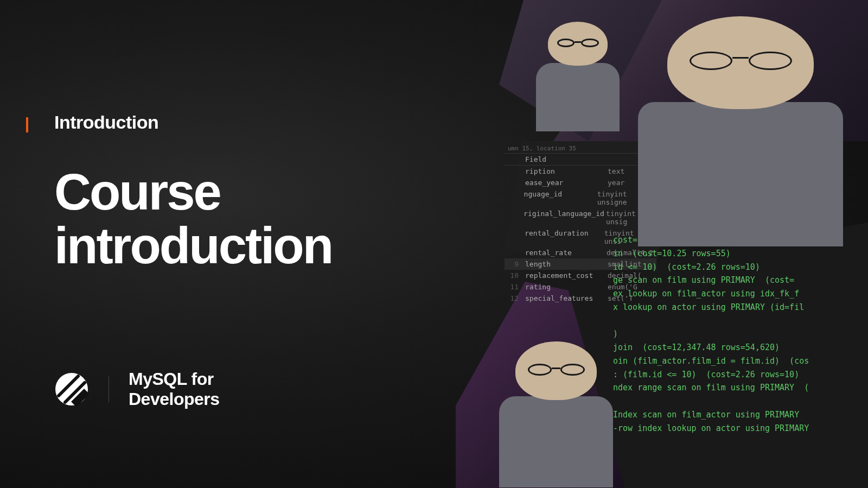 The height and width of the screenshot is (488, 868). I want to click on brand-name: MySQL for Developers, so click(174, 389).